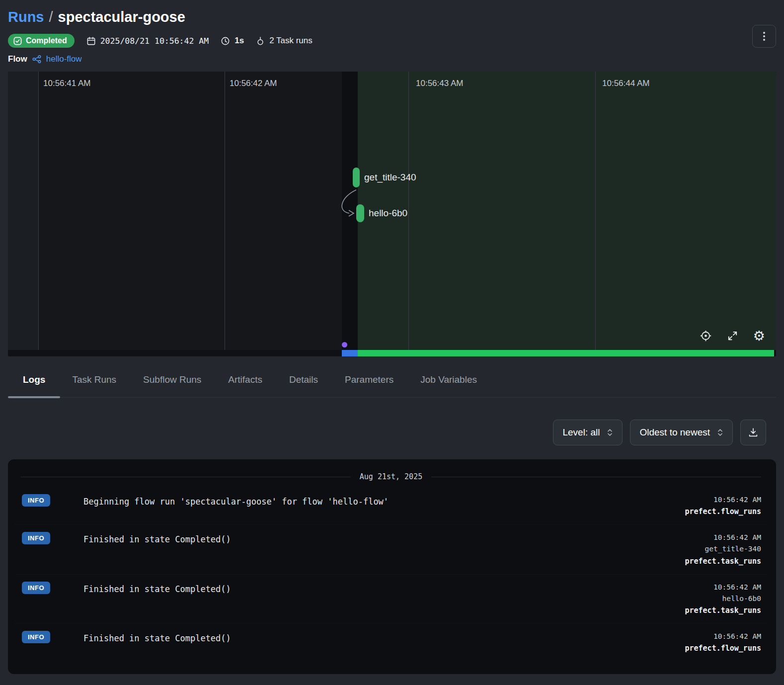 The image size is (784, 685). Describe the element at coordinates (26, 17) in the screenshot. I see `breadcrumb-runs-link: Runs` at that location.